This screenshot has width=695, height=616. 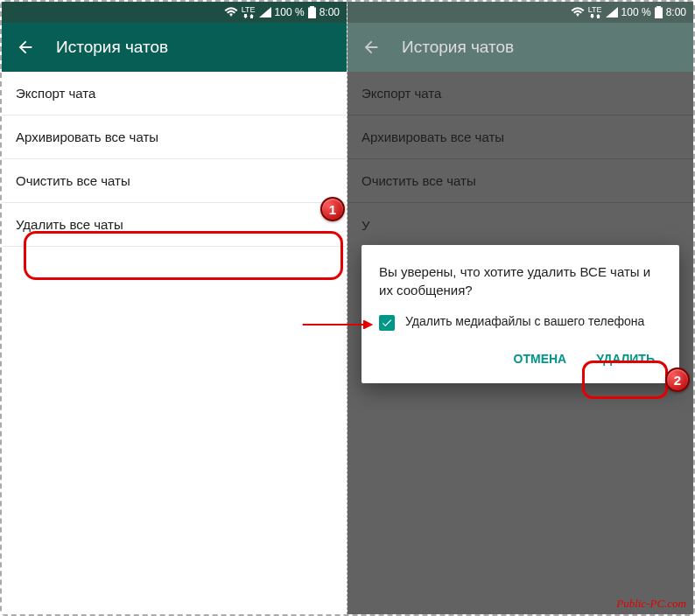 What do you see at coordinates (525, 322) in the screenshot?
I see `checkbox-label: Удалить медиафайлы с вашего телефона` at bounding box center [525, 322].